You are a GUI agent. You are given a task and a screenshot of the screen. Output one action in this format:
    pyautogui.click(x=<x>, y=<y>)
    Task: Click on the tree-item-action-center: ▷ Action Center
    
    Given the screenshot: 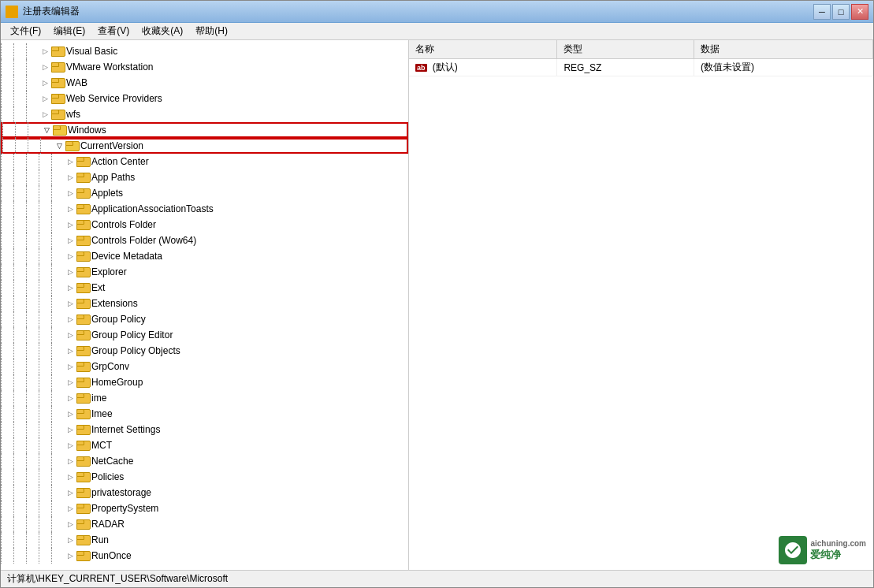 What is the action you would take?
    pyautogui.click(x=205, y=162)
    